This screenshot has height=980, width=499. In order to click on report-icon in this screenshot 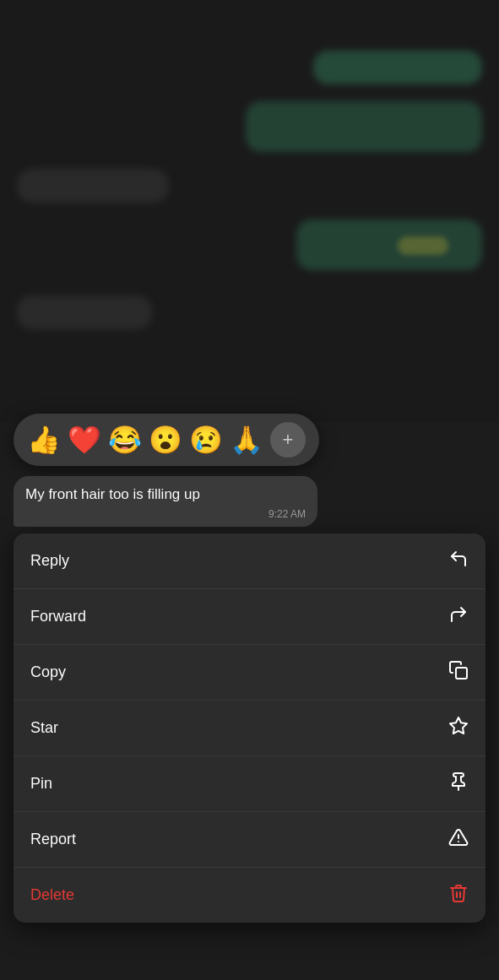, I will do `click(458, 839)`.